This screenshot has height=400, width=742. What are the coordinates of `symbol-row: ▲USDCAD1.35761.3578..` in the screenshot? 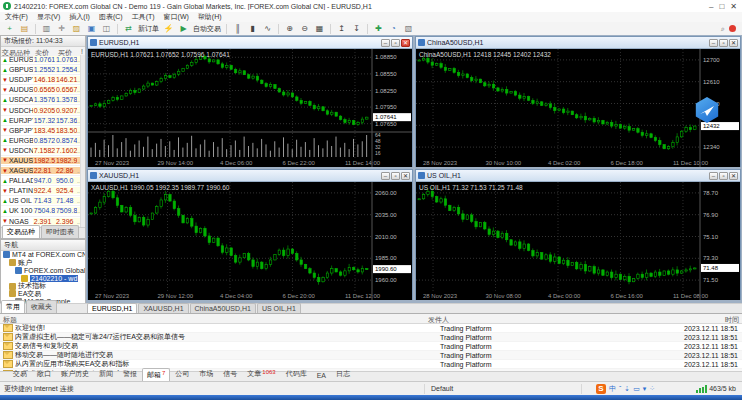 It's located at (41, 100).